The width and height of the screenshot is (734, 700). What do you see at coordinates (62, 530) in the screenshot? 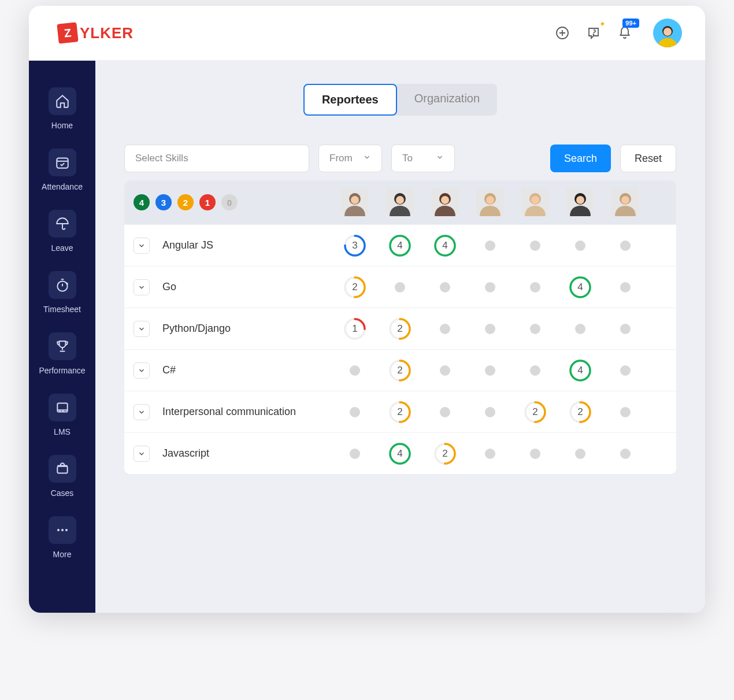
I see `more-icon` at bounding box center [62, 530].